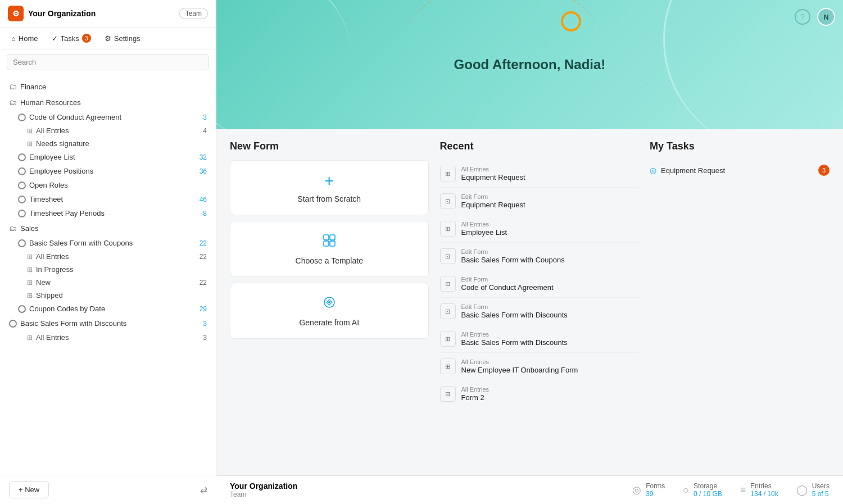  Describe the element at coordinates (108, 214) in the screenshot. I see `sidebar-item-timesheet-pay: Timesheet Pay Periods 8` at that location.